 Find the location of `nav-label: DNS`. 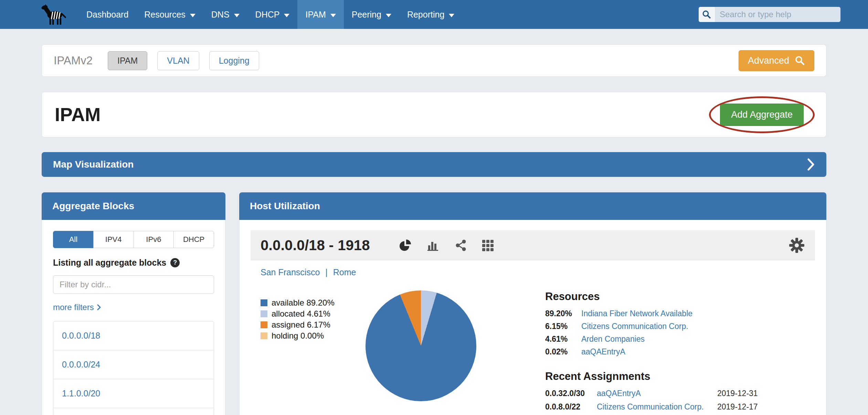

nav-label: DNS is located at coordinates (220, 14).